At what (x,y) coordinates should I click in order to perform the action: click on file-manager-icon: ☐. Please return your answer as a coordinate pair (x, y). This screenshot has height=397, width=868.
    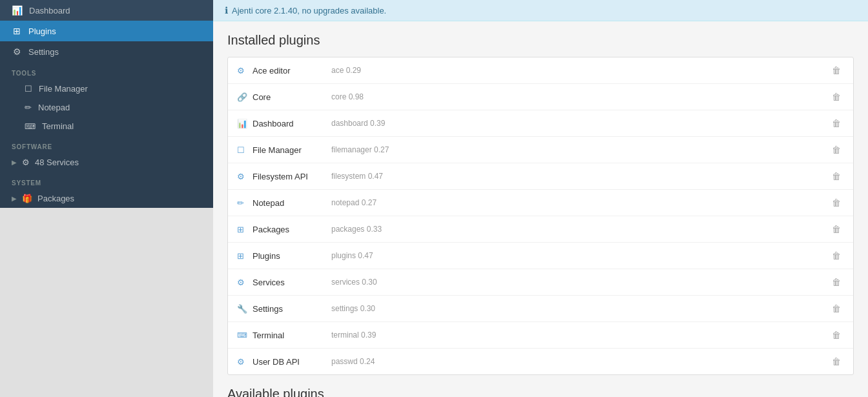
    Looking at the image, I should click on (28, 89).